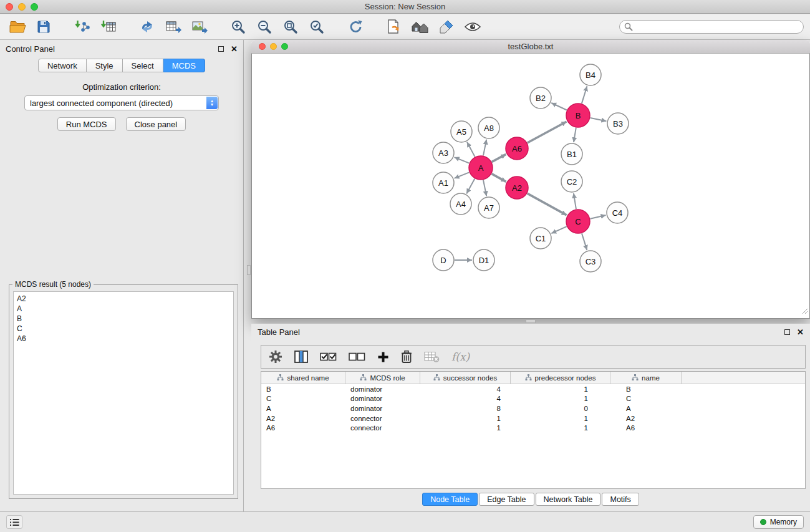 The width and height of the screenshot is (810, 532). Describe the element at coordinates (123, 339) in the screenshot. I see `result-item: A6` at that location.